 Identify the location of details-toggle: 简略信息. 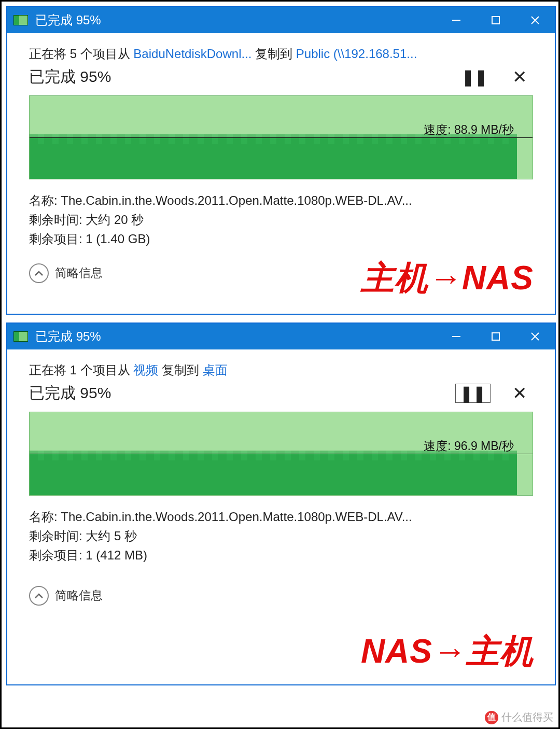
(281, 596).